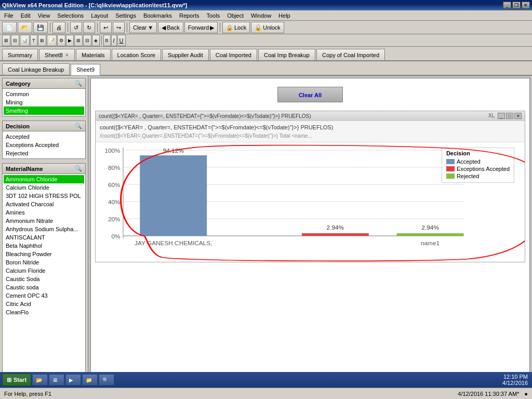 The width and height of the screenshot is (532, 399). I want to click on decision-search-icon: 🔍, so click(78, 126).